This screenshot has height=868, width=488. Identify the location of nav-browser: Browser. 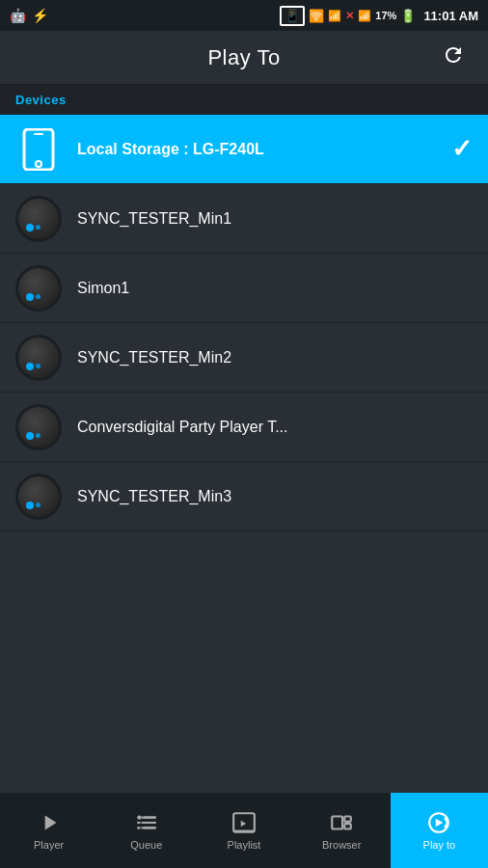
(341, 830).